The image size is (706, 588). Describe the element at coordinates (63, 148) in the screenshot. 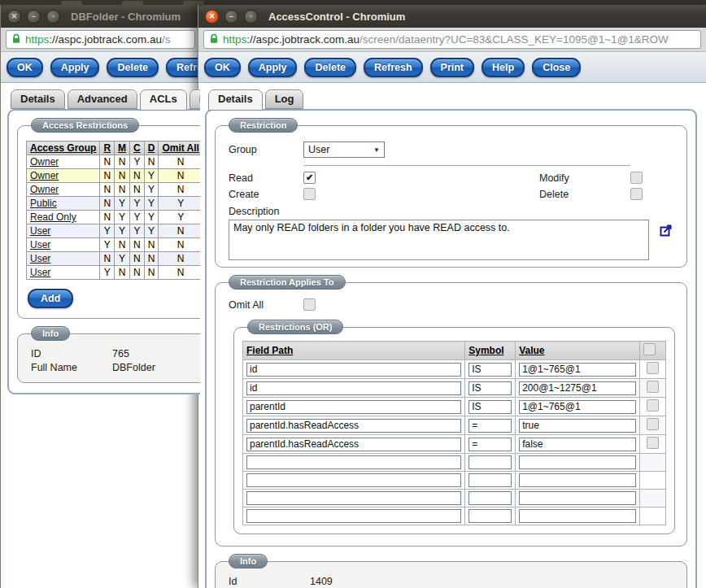

I see `col-access-group: Access Group` at that location.